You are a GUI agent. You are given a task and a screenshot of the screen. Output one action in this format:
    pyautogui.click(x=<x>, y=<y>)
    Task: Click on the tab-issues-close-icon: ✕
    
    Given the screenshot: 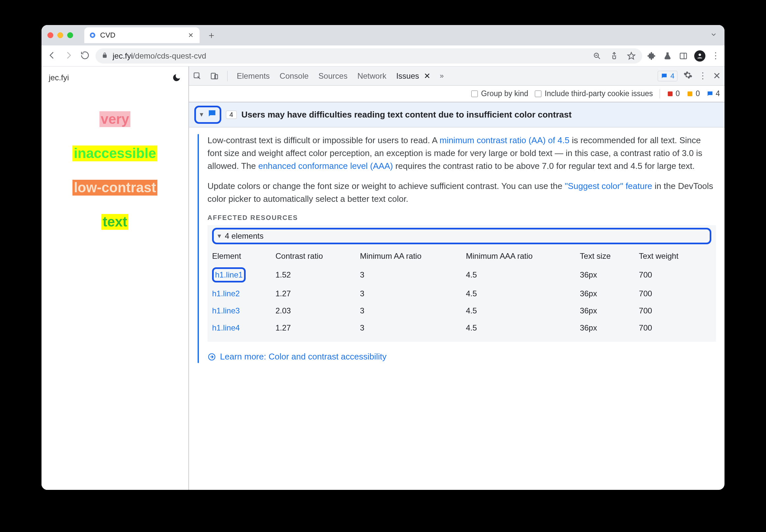 What is the action you would take?
    pyautogui.click(x=426, y=76)
    